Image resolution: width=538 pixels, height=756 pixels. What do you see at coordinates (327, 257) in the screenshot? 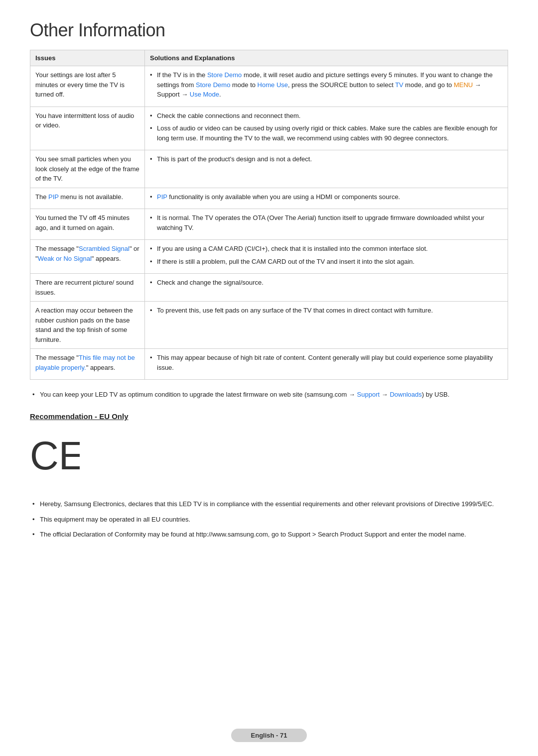
I see `solution-cell: If you are using a CAM CARD (CI/CI+), ch…` at bounding box center [327, 257].